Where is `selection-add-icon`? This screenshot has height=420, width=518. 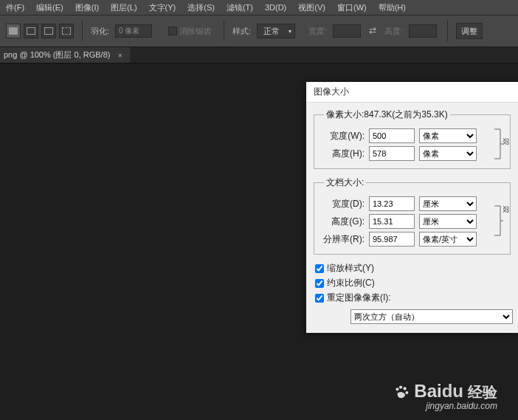 selection-add-icon is located at coordinates (31, 31).